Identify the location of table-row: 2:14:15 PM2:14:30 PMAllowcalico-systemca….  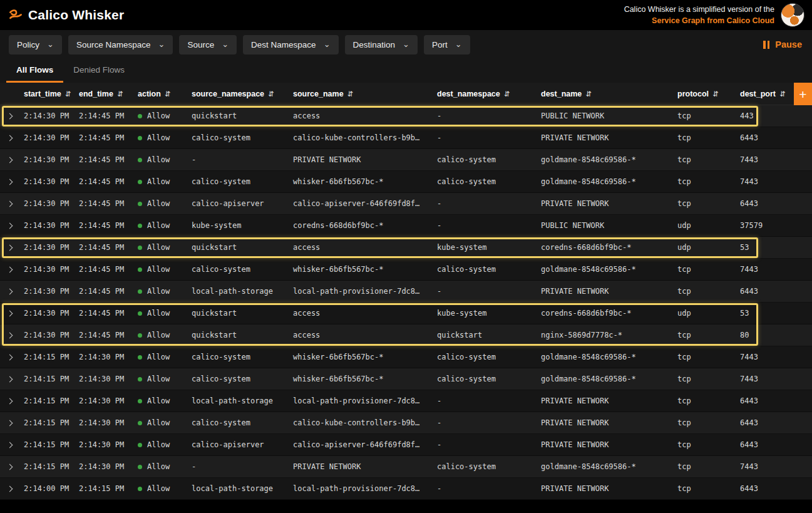
(406, 423).